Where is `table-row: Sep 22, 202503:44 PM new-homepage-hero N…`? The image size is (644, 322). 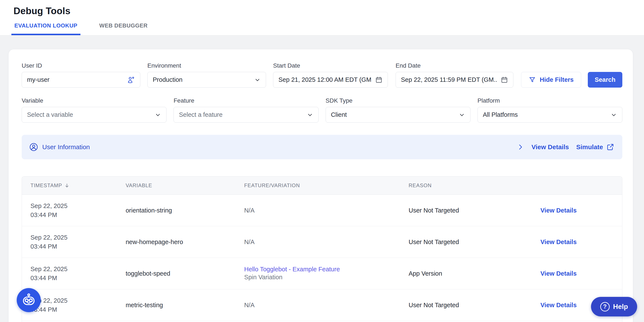 table-row: Sep 22, 202503:44 PM new-homepage-hero N… is located at coordinates (322, 242).